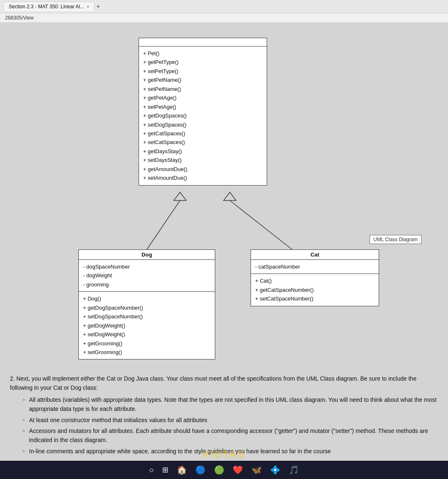  Describe the element at coordinates (224, 18) in the screenshot. I see `address-bar: 268305/View` at that location.